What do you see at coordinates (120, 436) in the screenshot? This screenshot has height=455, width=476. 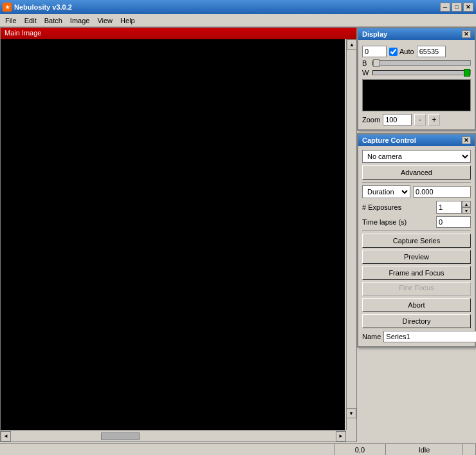 I see `scroll-thumb-h` at bounding box center [120, 436].